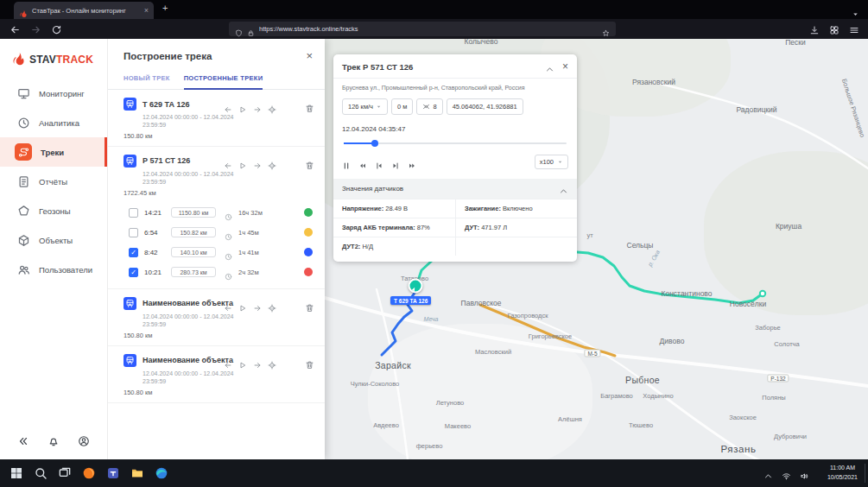 The height and width of the screenshot is (487, 868). I want to click on vehicle-marker, so click(416, 287).